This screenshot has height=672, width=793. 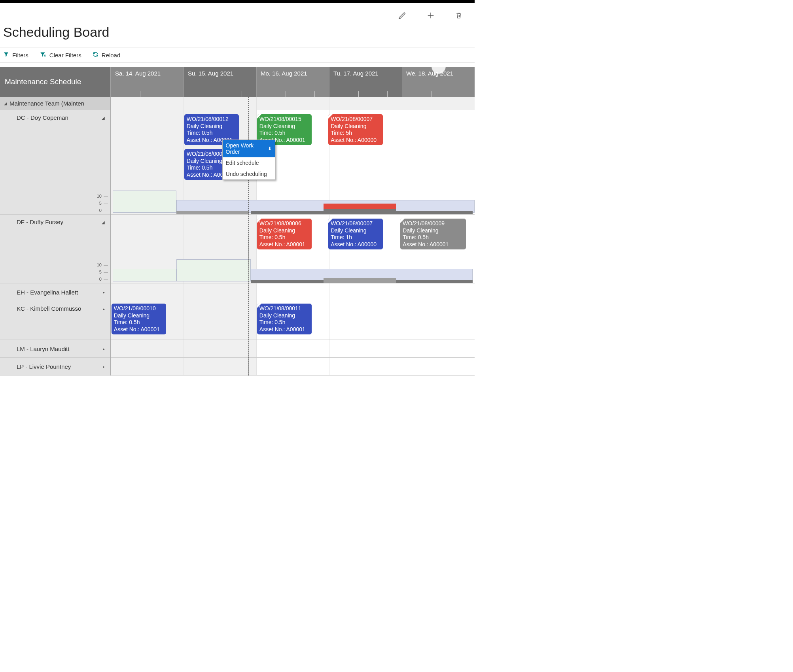 What do you see at coordinates (55, 104) in the screenshot?
I see `team-header: ◢ Maintenance Team (Mainten` at bounding box center [55, 104].